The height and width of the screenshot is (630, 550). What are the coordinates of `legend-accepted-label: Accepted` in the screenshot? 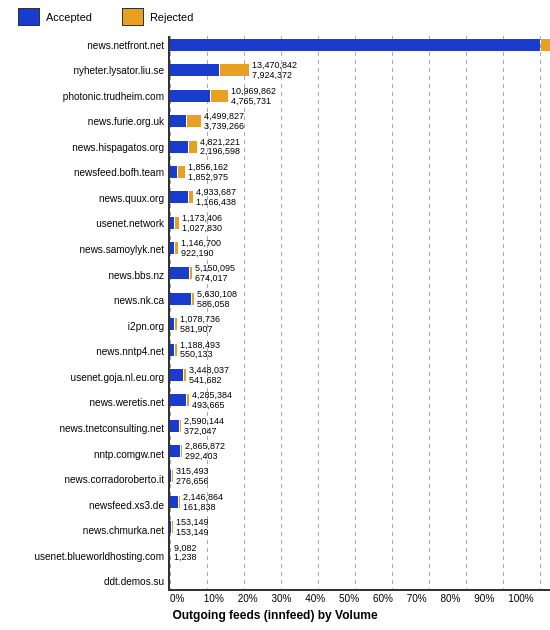 It's located at (69, 17).